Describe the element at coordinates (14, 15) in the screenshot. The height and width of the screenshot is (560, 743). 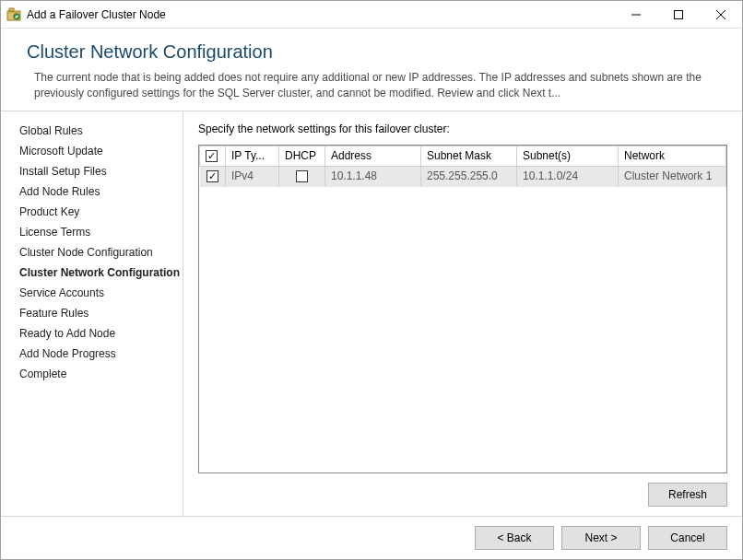
I see `app-icon` at that location.